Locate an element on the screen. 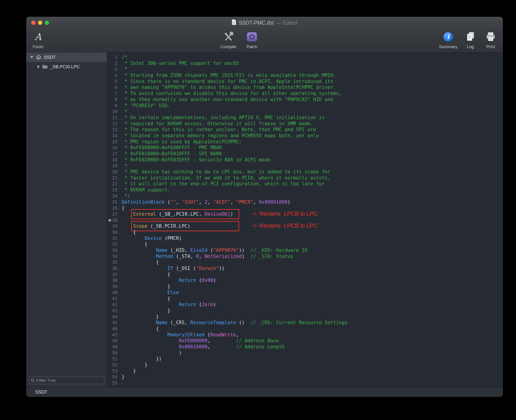 This screenshot has height=420, width=516. red-highlight-box: Scope (_SB.PCI0.LPC) is located at coordinates (185, 226).